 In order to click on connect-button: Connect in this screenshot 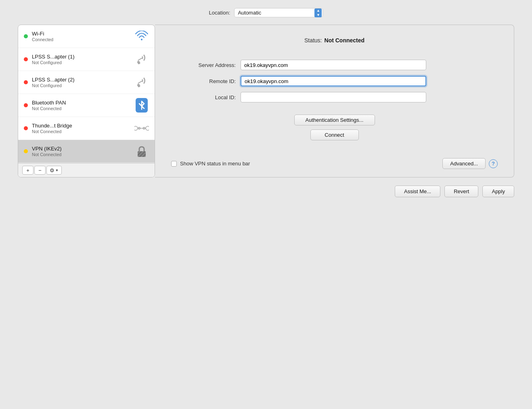, I will do `click(335, 135)`.